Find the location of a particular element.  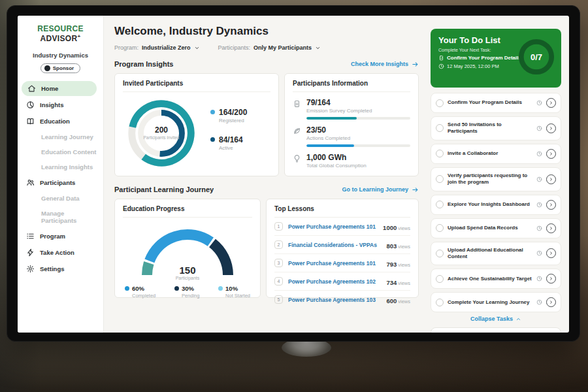

sidebar-item-settings: Settings is located at coordinates (60, 269).